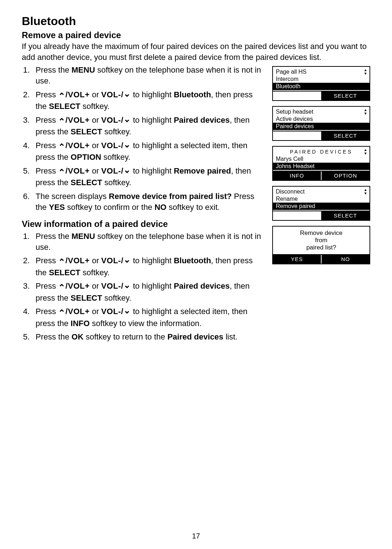 This screenshot has width=392, height=549. What do you see at coordinates (321, 240) in the screenshot?
I see `confirm-text: Remove device from paired list?` at bounding box center [321, 240].